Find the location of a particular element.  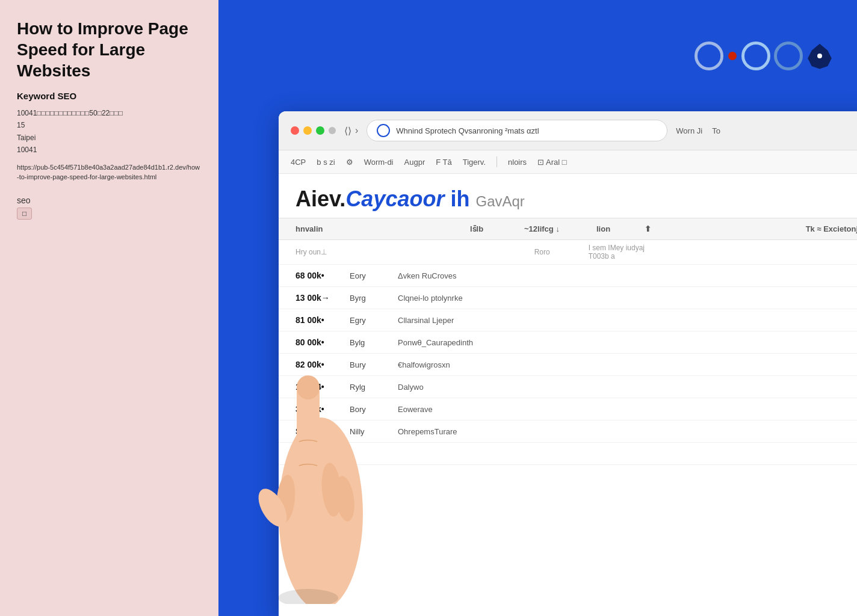

table-header: hnvalin ls̄lb ~12lifcg ↓ lion ⬆ Tk ≈ Exc… is located at coordinates (568, 229).